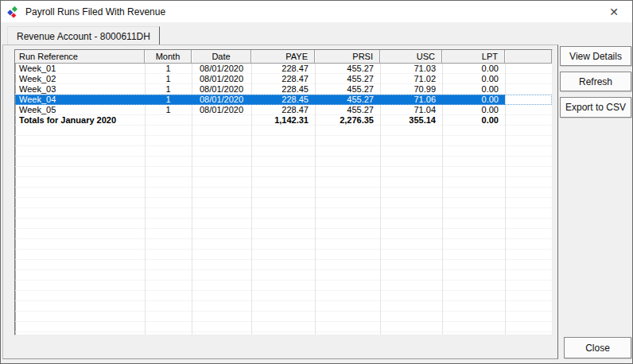  What do you see at coordinates (283, 121) in the screenshot?
I see `cell-paye: 1,142.31` at bounding box center [283, 121].